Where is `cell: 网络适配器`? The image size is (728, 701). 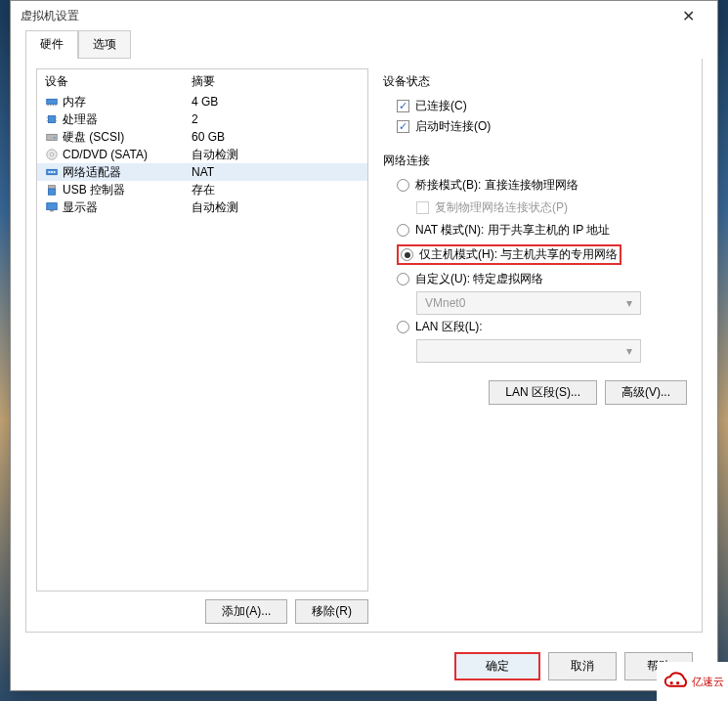
cell: 网络适配器 is located at coordinates (92, 172).